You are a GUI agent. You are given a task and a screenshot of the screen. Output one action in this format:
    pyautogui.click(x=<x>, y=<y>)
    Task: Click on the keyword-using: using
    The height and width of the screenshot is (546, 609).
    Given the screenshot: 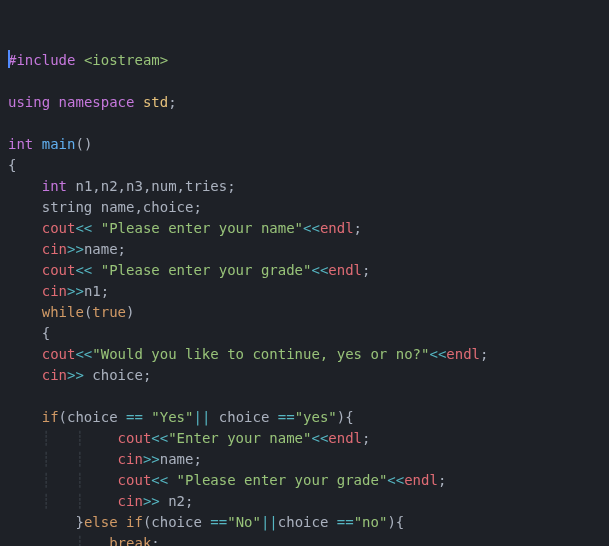 What is the action you would take?
    pyautogui.click(x=29, y=102)
    